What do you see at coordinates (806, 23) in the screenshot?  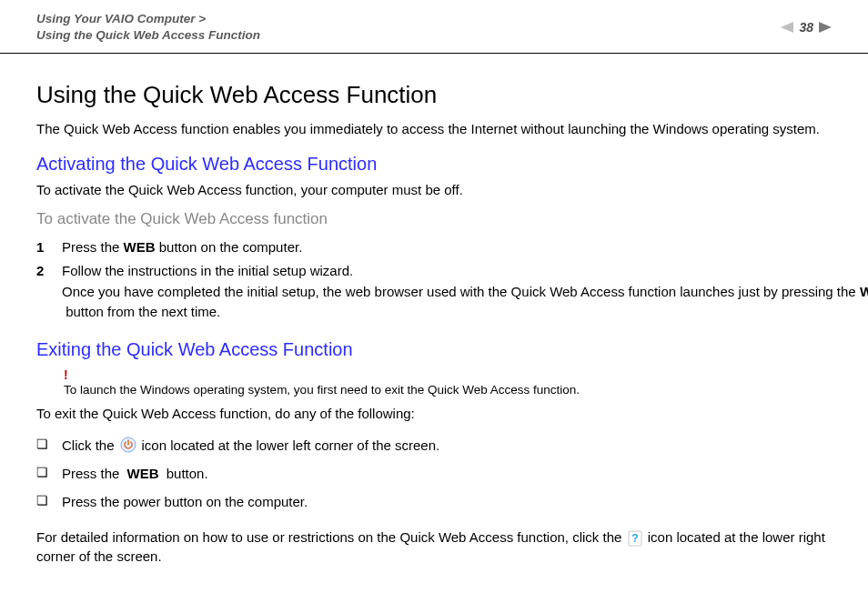 I see `page-navigation: 38` at bounding box center [806, 23].